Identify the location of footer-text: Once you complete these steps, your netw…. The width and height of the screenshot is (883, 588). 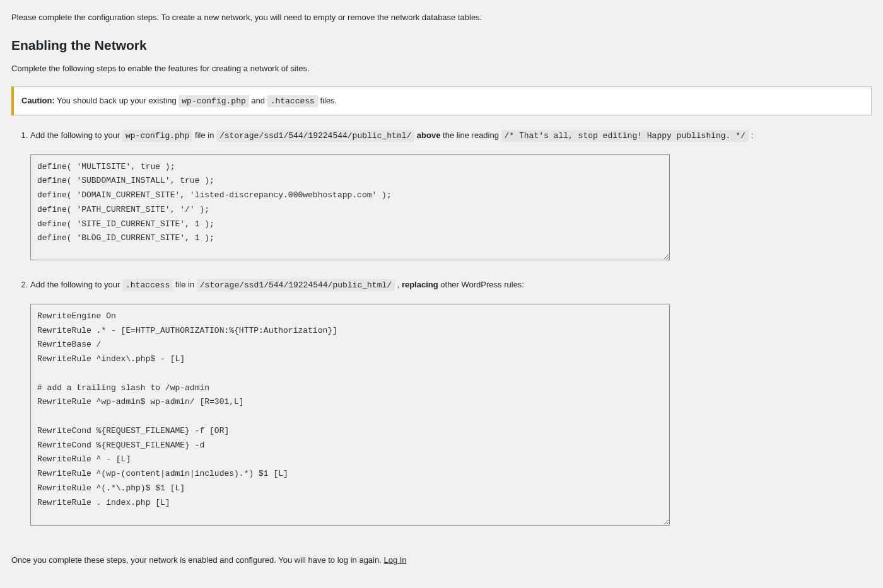
(441, 560).